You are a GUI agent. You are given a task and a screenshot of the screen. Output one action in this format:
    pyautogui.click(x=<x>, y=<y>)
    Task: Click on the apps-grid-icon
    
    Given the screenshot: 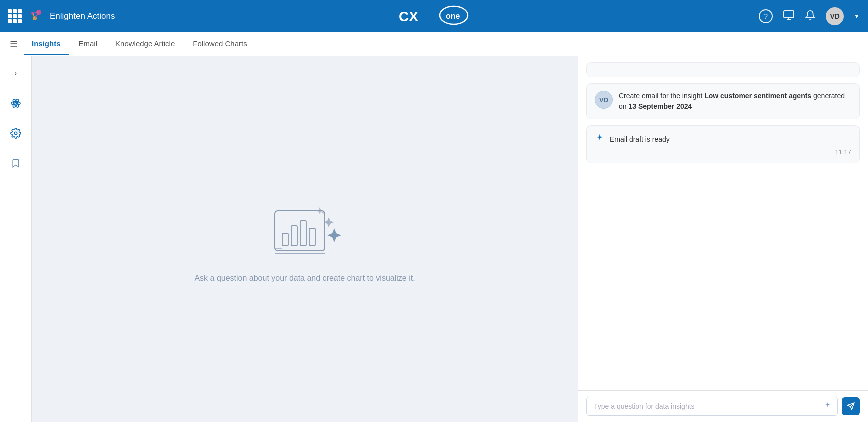 What is the action you would take?
    pyautogui.click(x=15, y=16)
    